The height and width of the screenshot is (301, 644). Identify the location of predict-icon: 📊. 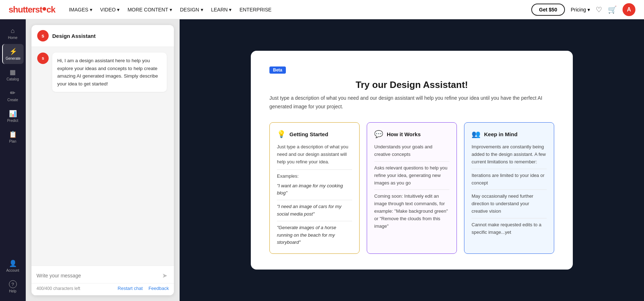
(13, 114).